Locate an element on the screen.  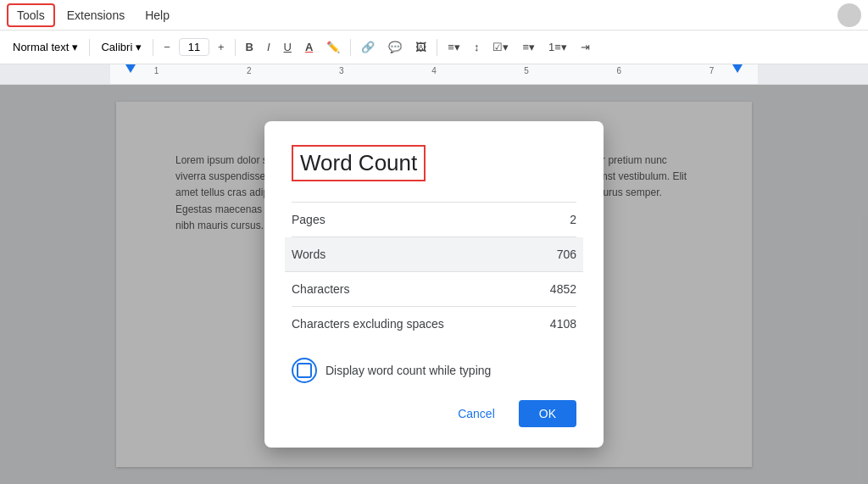
paragraph-style-label: Normal text is located at coordinates (41, 47).